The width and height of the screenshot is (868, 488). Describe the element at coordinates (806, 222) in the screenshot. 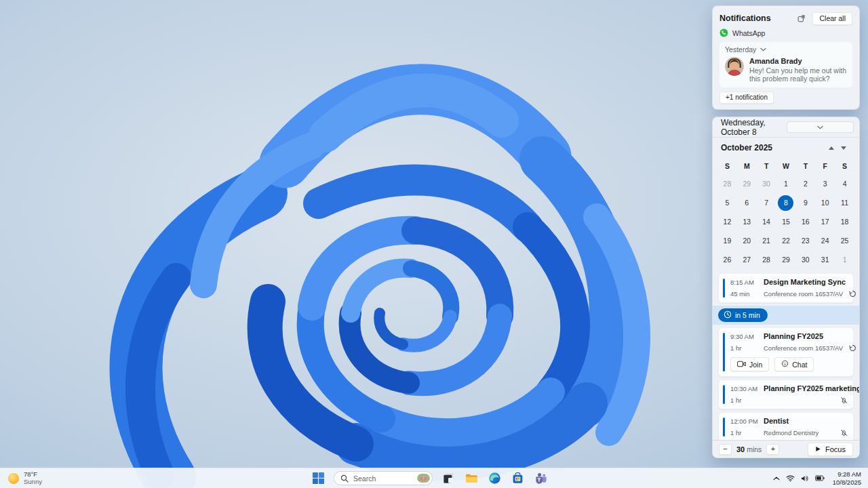

I see `calendar-day: 16` at that location.